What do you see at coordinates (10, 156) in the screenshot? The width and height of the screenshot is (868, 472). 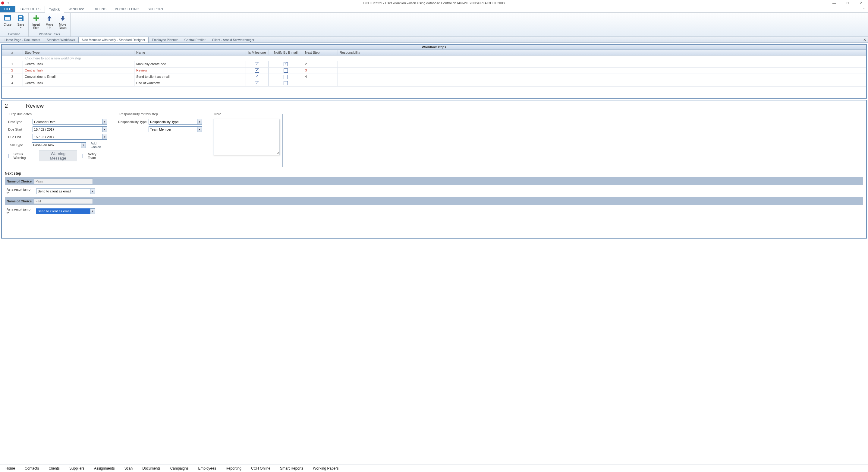 I see `status-warning-checkbox` at bounding box center [10, 156].